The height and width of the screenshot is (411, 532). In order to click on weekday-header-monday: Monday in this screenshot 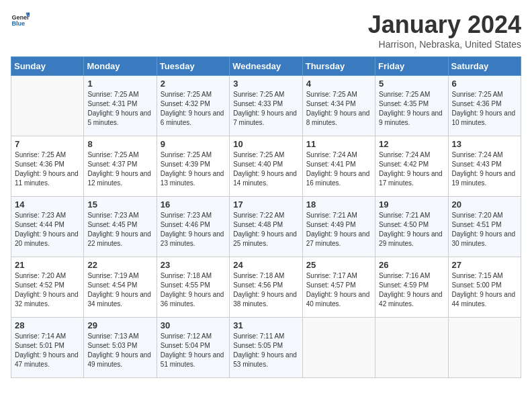, I will do `click(120, 66)`.